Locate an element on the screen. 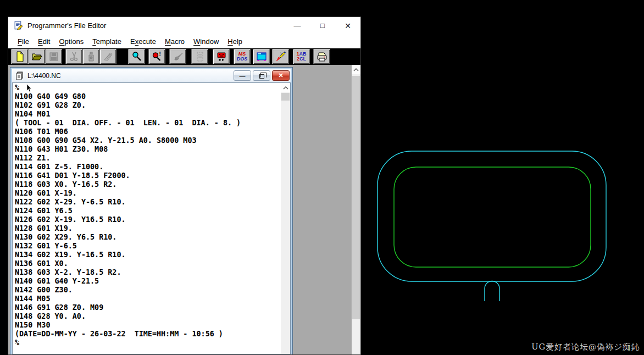 The image size is (644, 355). new-file-button is located at coordinates (20, 57).